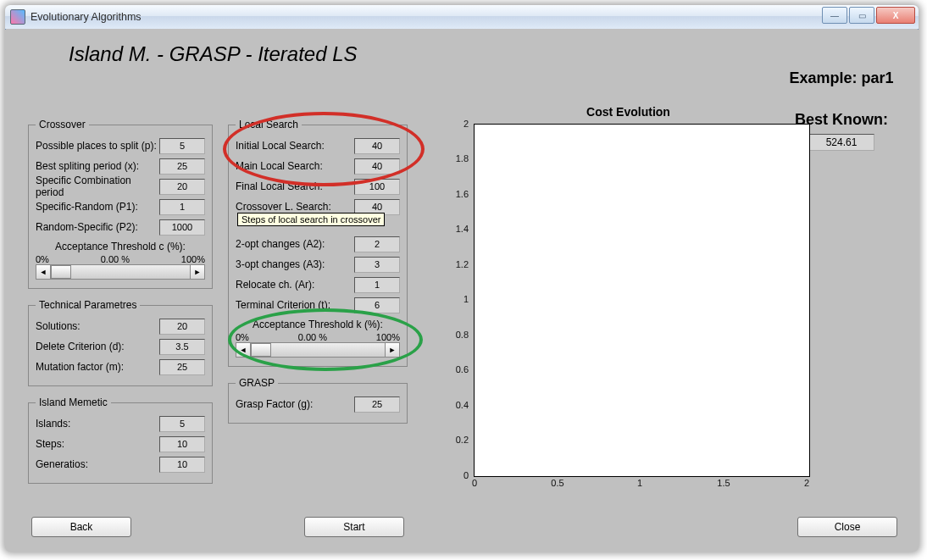 The image size is (927, 560). I want to click on crossover-p1-label: Specific-Random (P1):, so click(97, 207).